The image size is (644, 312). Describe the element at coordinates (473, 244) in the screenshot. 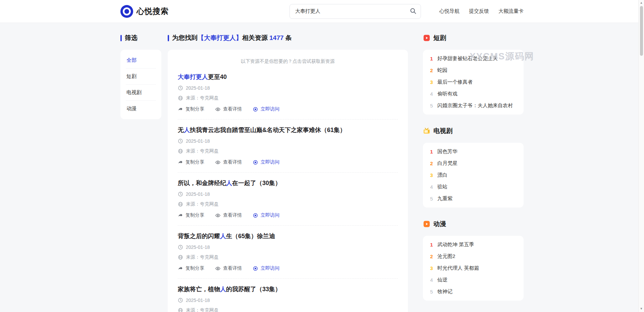

I see `rank-item: 1武动乾坤 第五季` at that location.